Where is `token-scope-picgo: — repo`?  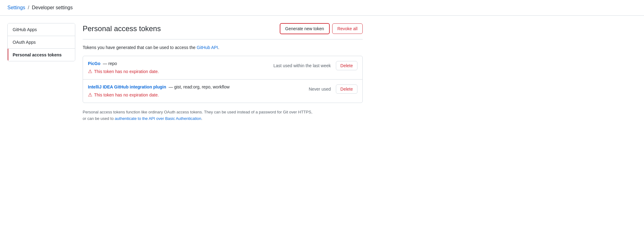
token-scope-picgo: — repo is located at coordinates (110, 63).